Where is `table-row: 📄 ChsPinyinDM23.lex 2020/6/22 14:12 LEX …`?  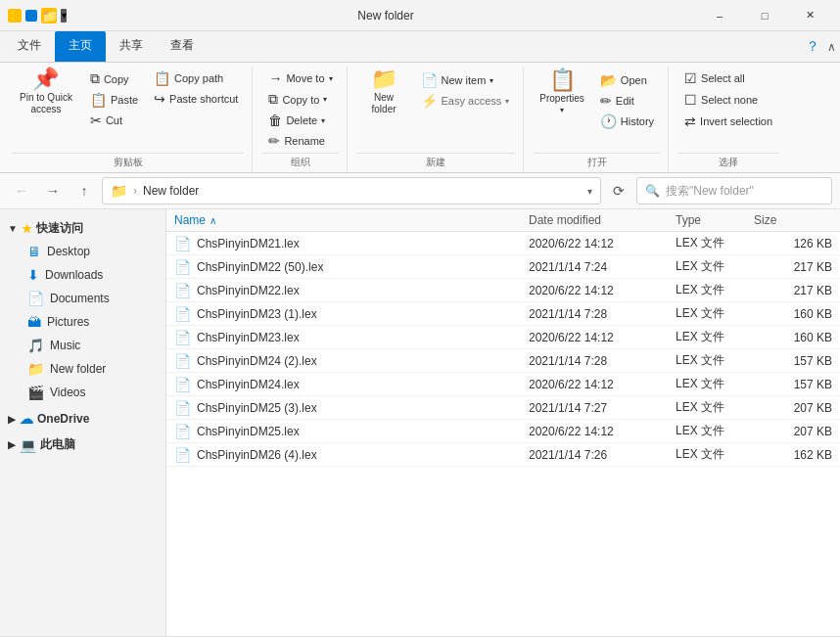 table-row: 📄 ChsPinyinDM23.lex 2020/6/22 14:12 LEX … is located at coordinates (503, 338).